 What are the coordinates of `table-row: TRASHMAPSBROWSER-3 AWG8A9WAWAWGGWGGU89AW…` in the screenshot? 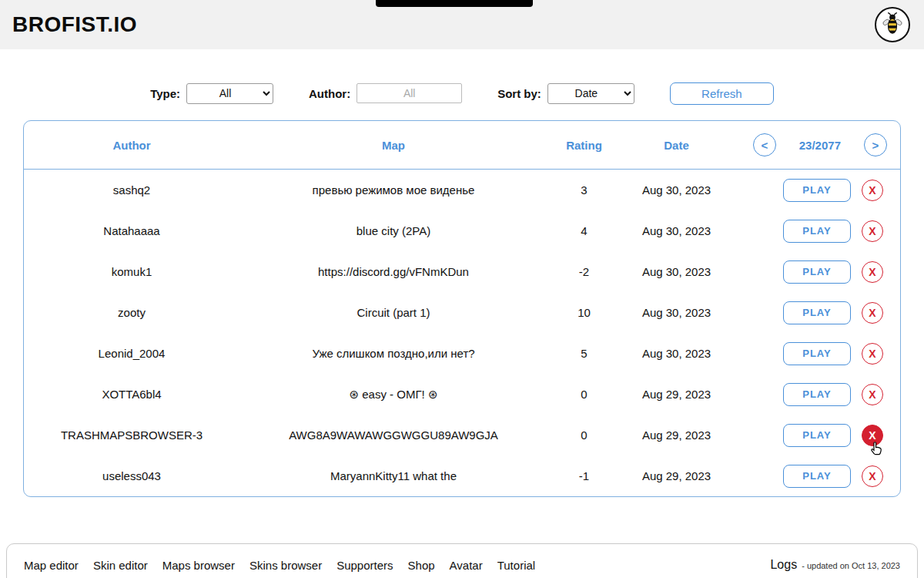 It's located at (462, 435).